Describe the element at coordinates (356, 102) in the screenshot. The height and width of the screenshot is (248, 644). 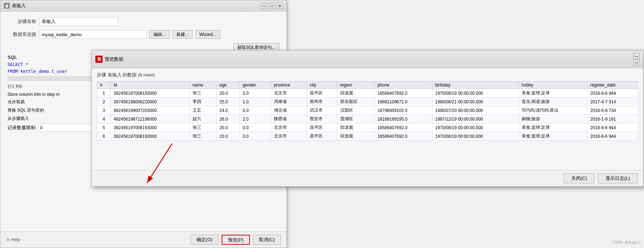
I see `table-cell: 郑东新区` at that location.